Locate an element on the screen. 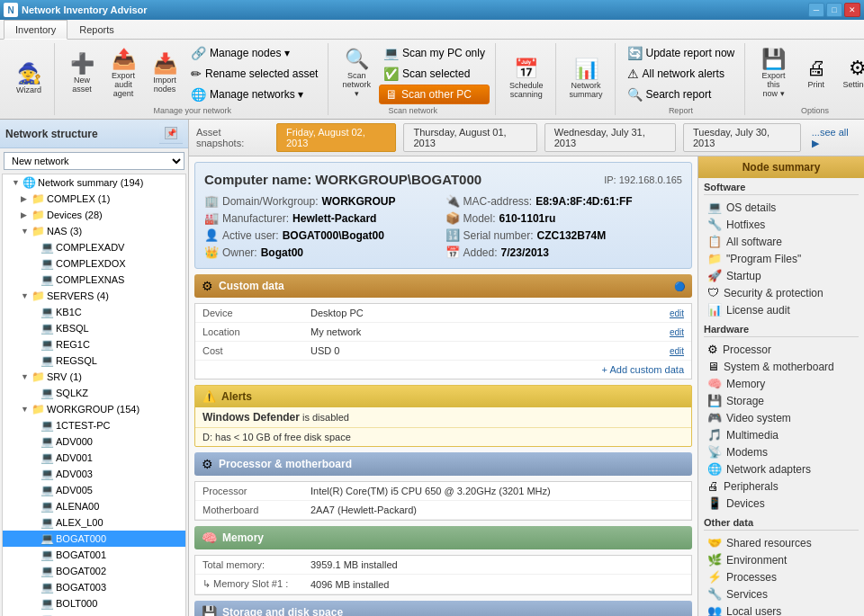 The height and width of the screenshot is (616, 864). custom-data-header: ⚙ Custom data 🔵 is located at coordinates (443, 286).